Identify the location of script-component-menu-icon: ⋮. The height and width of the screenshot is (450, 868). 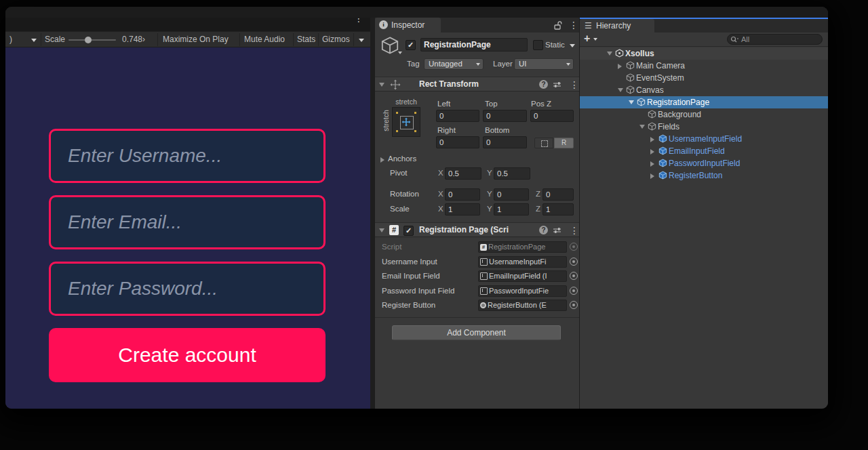
(574, 230).